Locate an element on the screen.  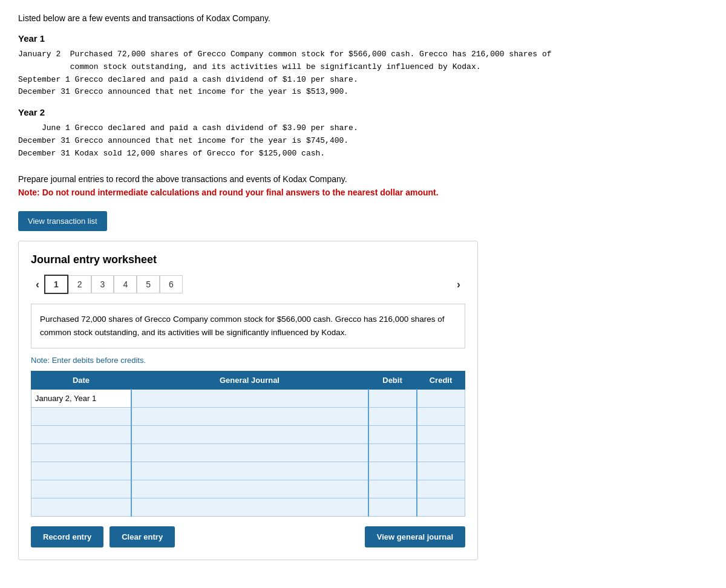
year2-events: June 1 Grecco declared and paid a cash d… is located at coordinates (363, 141).